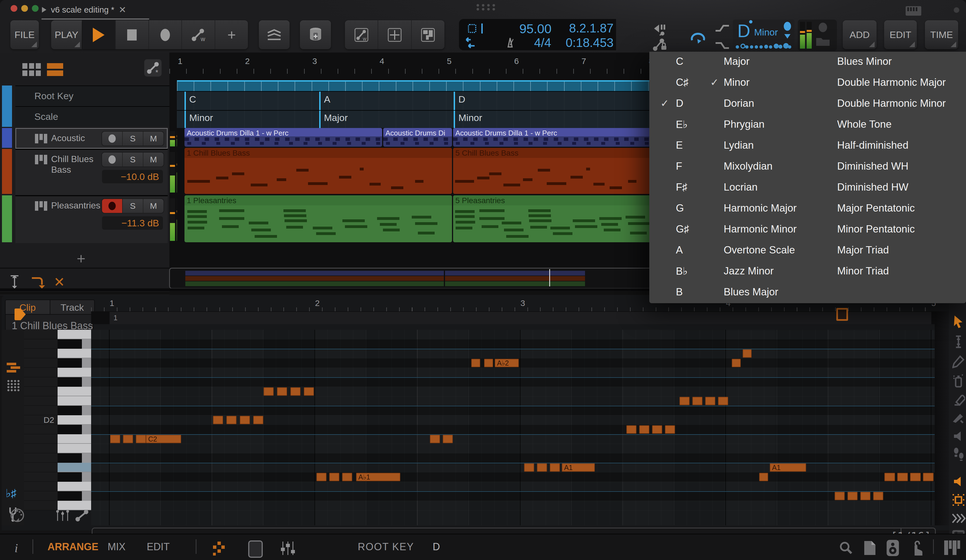 The height and width of the screenshot is (560, 966). What do you see at coordinates (133, 223) in the screenshot?
I see `track-volume-field: −11.3 dB` at bounding box center [133, 223].